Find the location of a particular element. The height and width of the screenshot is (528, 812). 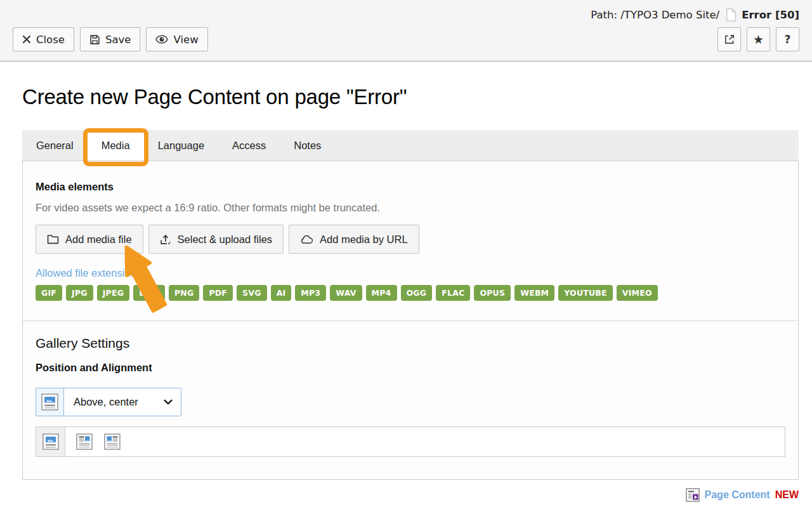

external-link-icon is located at coordinates (730, 39).